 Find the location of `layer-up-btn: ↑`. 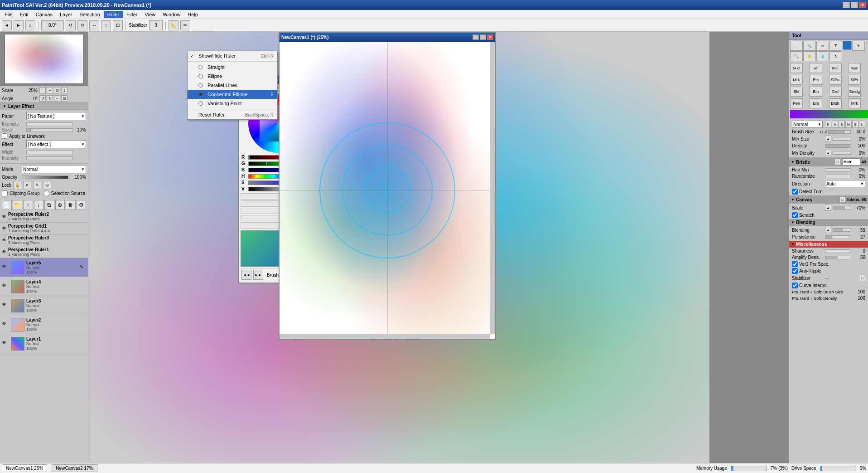

layer-up-btn: ↑ is located at coordinates (28, 205).